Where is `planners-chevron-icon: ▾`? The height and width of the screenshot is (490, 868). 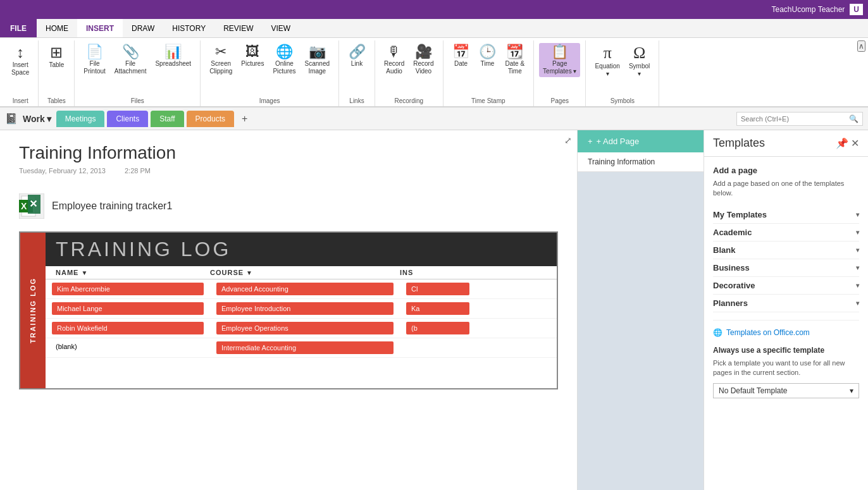 planners-chevron-icon: ▾ is located at coordinates (858, 303).